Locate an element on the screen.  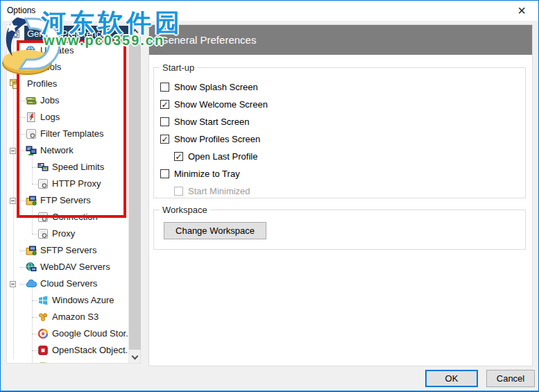
tree-item-label: Network is located at coordinates (57, 151).